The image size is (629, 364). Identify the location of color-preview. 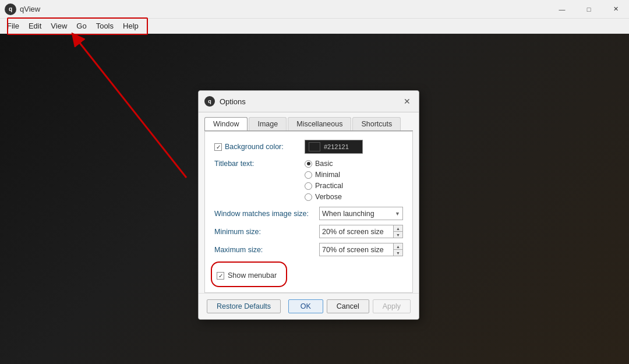
(314, 147).